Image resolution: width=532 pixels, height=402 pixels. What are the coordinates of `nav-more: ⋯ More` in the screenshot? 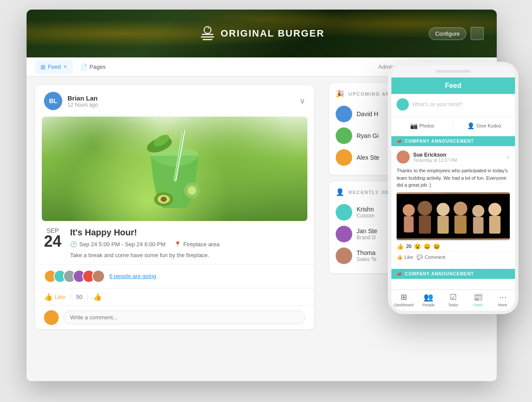 It's located at (502, 300).